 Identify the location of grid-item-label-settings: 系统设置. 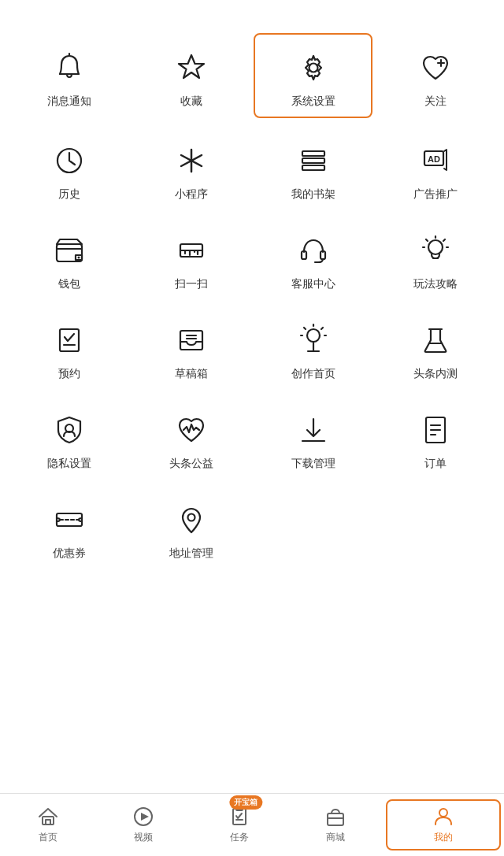
(313, 102).